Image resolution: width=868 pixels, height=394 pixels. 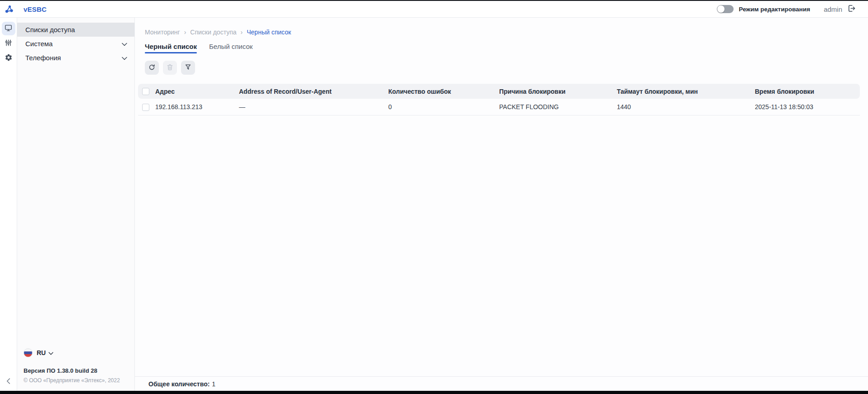 What do you see at coordinates (725, 9) in the screenshot?
I see `edit-mode-toggle` at bounding box center [725, 9].